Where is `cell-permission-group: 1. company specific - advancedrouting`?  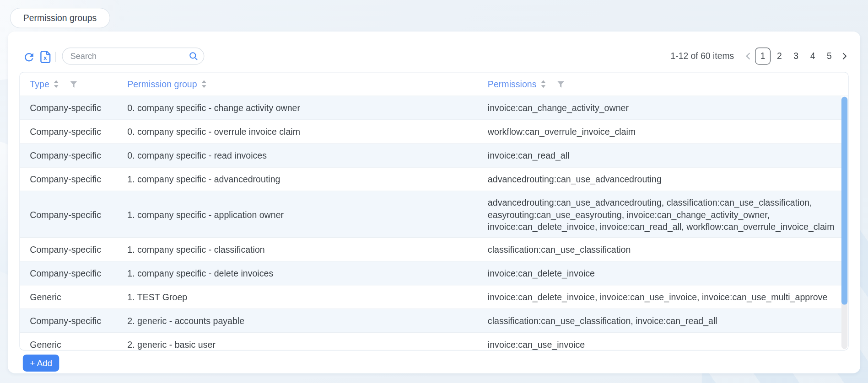 cell-permission-group: 1. company specific - advancedrouting is located at coordinates (307, 179).